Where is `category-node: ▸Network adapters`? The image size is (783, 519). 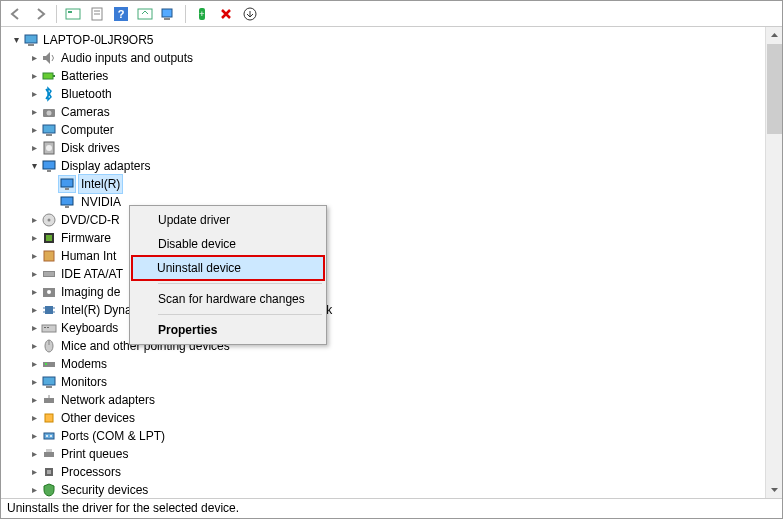
category-node: ▸Network adapters is located at coordinates (385, 400).